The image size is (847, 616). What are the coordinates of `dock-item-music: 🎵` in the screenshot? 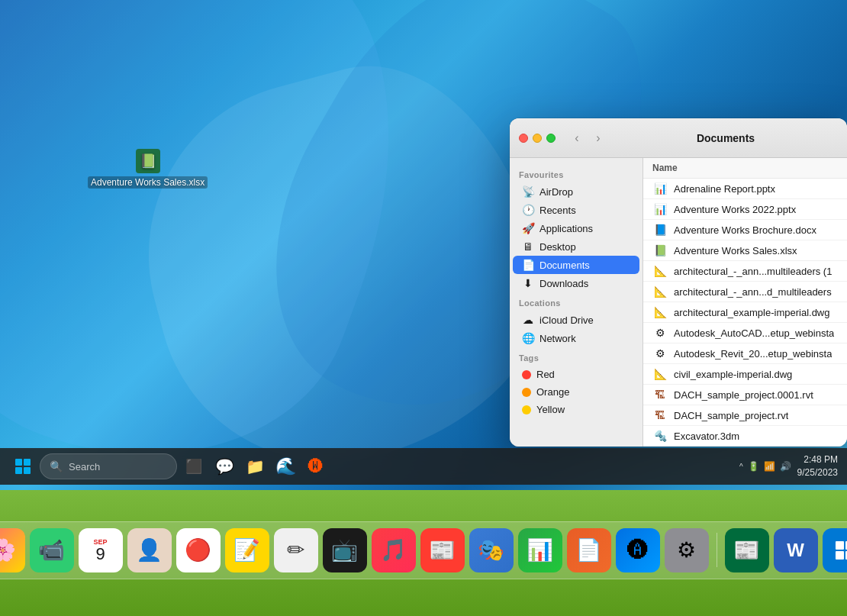 It's located at (394, 550).